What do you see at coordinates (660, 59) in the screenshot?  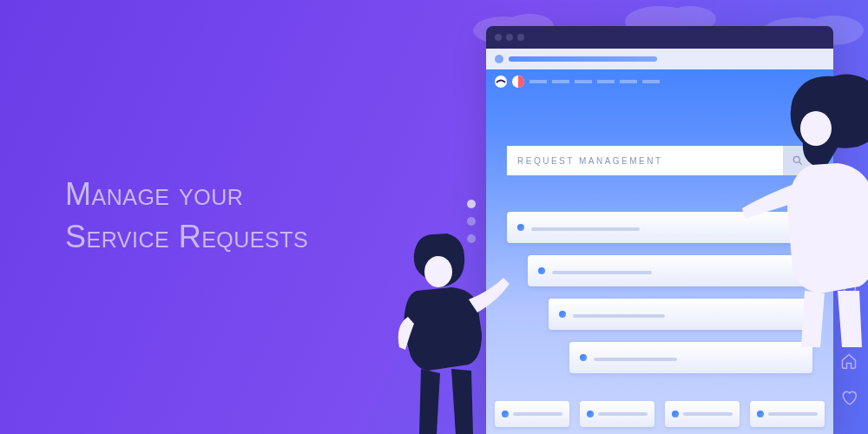 I see `browser-url-bar` at bounding box center [660, 59].